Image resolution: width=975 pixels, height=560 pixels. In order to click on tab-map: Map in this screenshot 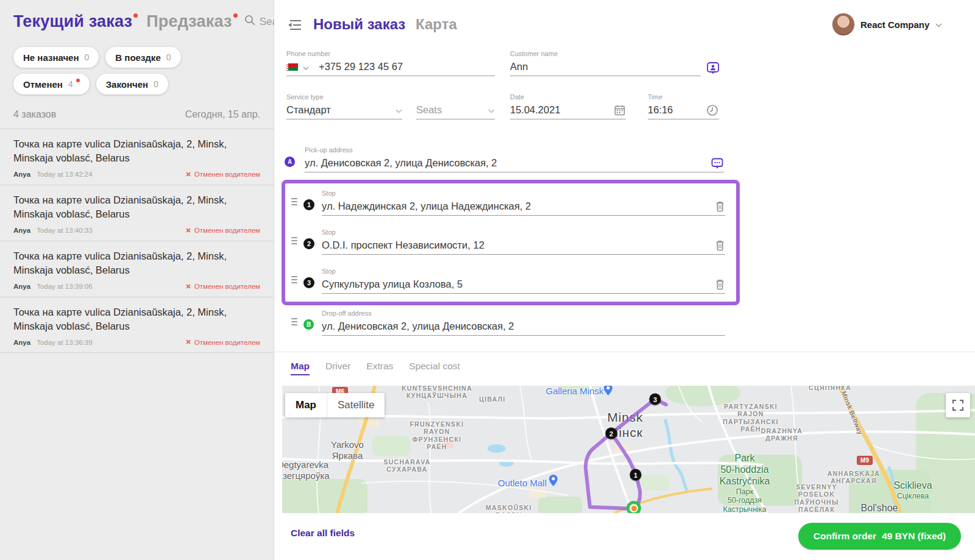, I will do `click(300, 368)`.